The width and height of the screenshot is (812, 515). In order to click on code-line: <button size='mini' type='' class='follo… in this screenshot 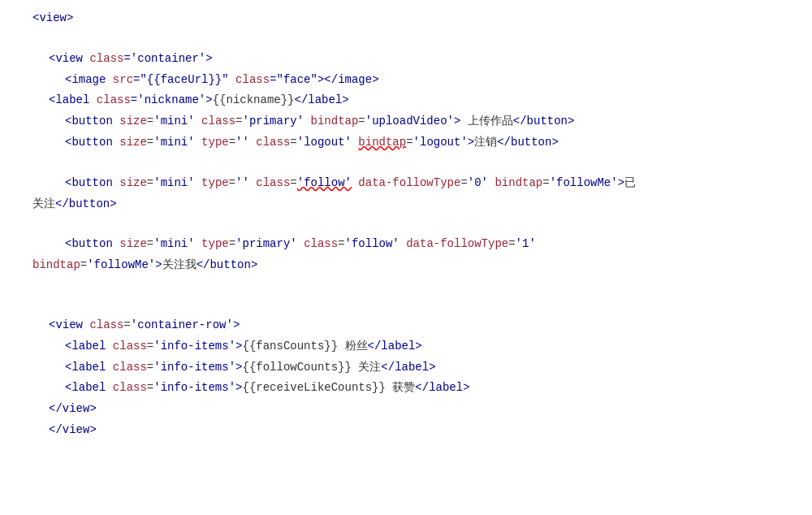, I will do `click(422, 184)`.